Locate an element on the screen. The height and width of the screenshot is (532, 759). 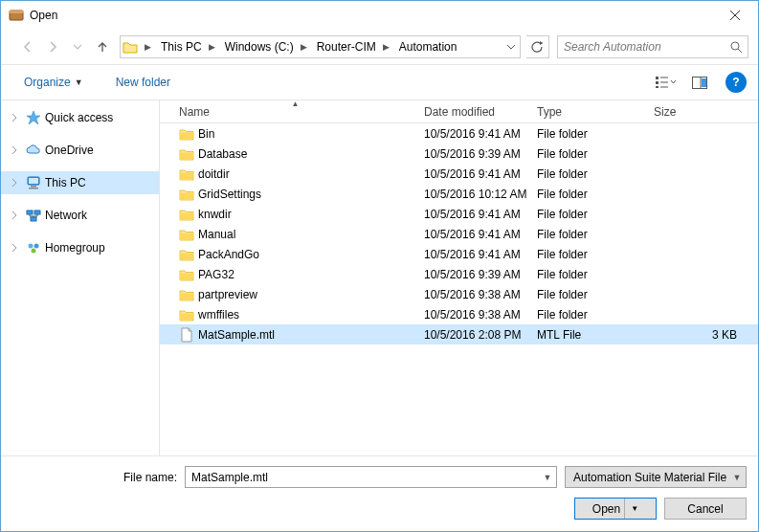
search-box is located at coordinates (653, 47).